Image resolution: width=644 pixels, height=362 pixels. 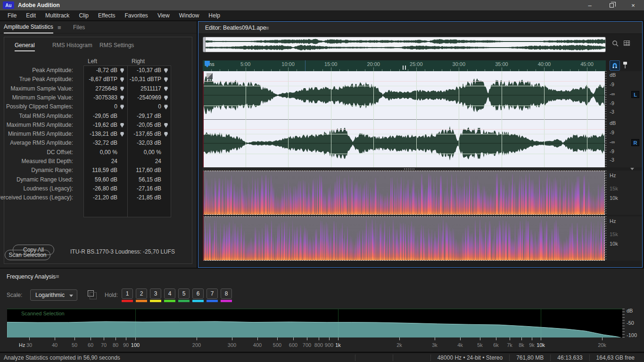 I want to click on frequency-plot: Scanned Selection, so click(x=315, y=323).